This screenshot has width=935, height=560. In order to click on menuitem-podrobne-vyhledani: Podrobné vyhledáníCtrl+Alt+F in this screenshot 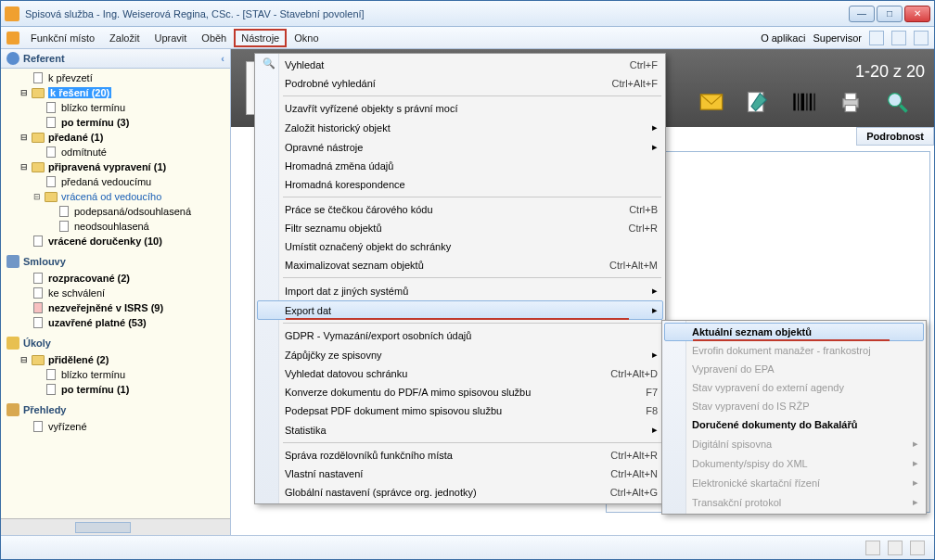, I will do `click(460, 83)`.